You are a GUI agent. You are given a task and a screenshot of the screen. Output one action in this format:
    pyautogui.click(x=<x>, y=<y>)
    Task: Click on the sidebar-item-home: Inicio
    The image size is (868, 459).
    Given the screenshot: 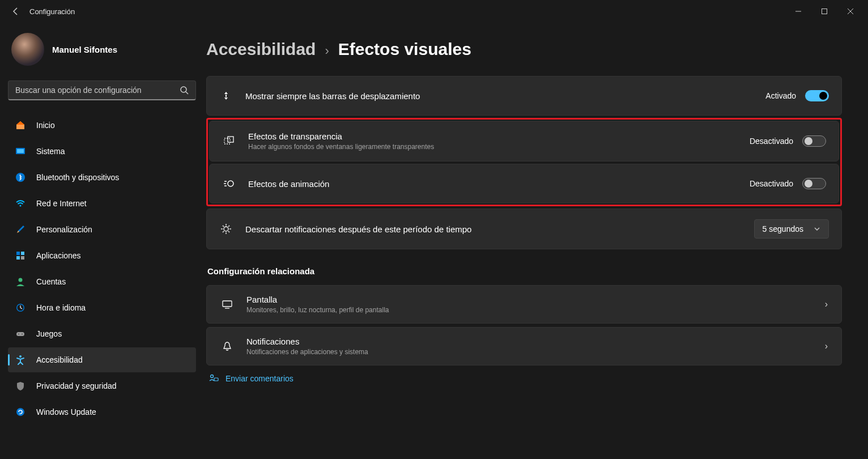 What is the action you would take?
    pyautogui.click(x=102, y=125)
    